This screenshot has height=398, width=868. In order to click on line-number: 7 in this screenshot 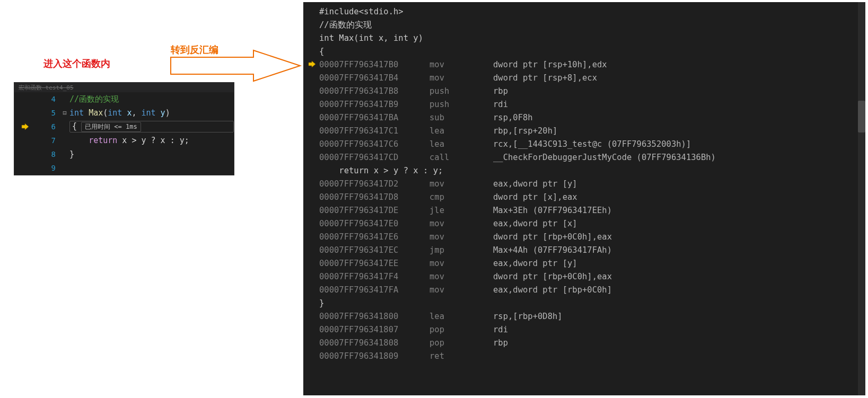, I will do `click(48, 140)`.